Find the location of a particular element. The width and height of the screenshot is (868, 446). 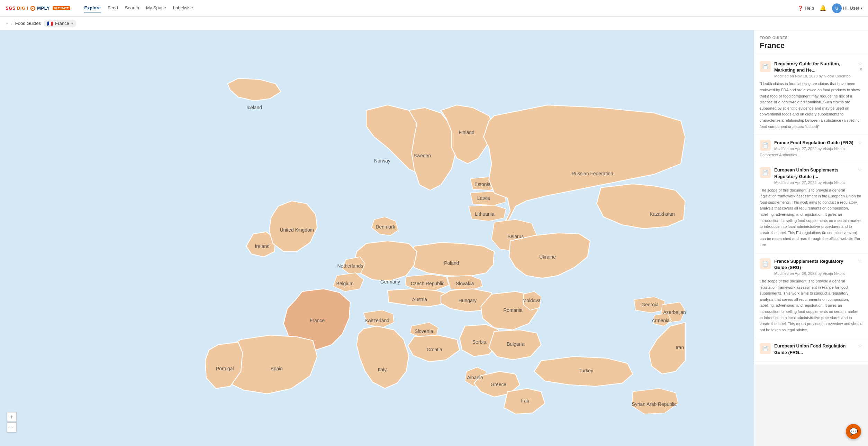

breadcrumb: ⌂ / Food Guides 🇫🇷 France ▾ is located at coordinates (434, 24).